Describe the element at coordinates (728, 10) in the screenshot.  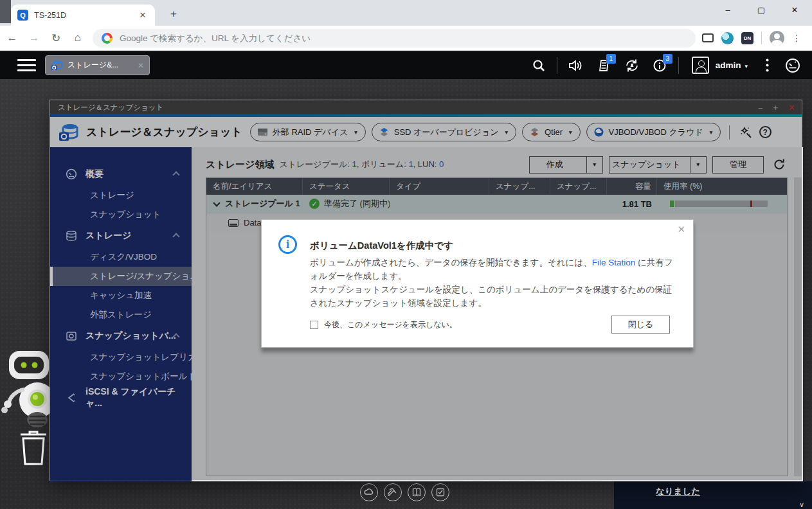
I see `browser-minimize-button: –` at that location.